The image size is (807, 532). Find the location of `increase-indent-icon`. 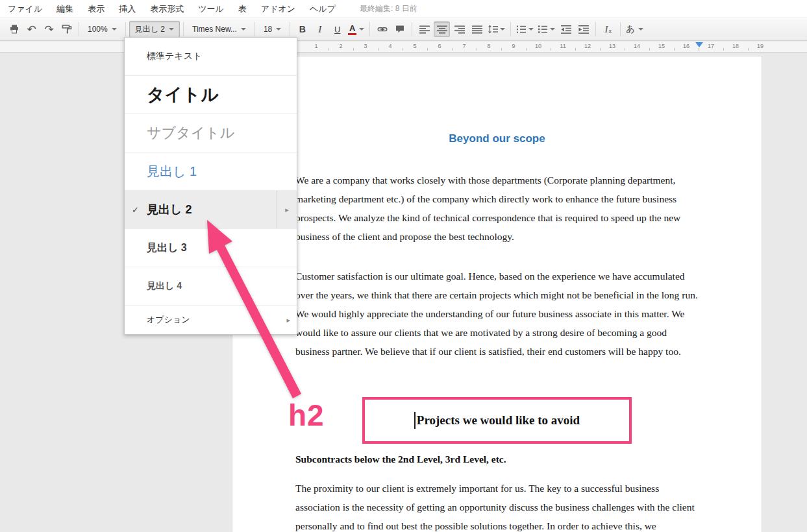

increase-indent-icon is located at coordinates (584, 29).